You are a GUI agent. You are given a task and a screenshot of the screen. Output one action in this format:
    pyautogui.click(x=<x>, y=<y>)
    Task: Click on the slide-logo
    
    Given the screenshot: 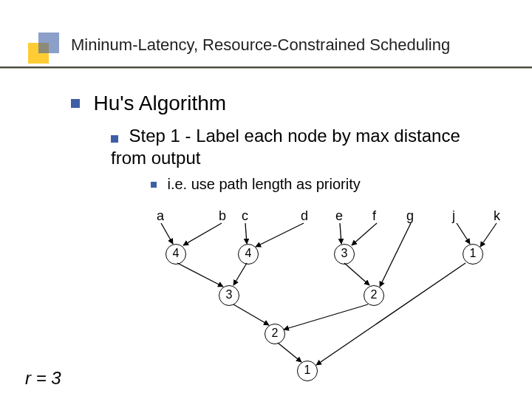 What is the action you would take?
    pyautogui.click(x=44, y=48)
    